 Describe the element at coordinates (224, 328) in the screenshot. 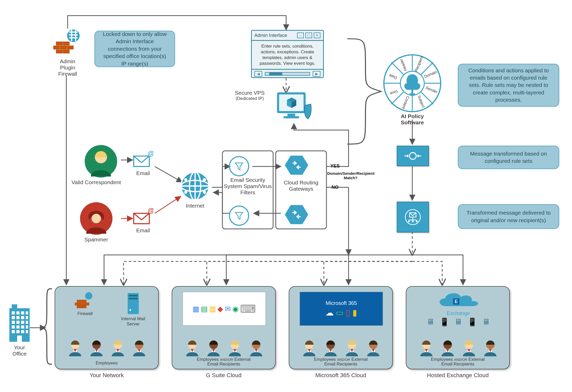

I see `gsuite-box: ▦ ▤ ▥ ◆ ✉ ◉ ⌨ Employees A` at that location.